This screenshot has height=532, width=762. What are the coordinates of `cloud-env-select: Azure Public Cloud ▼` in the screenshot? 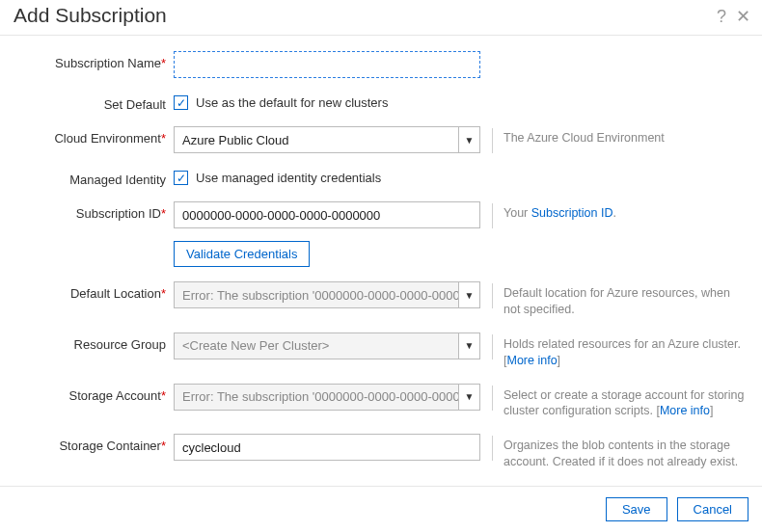 It's located at (327, 140).